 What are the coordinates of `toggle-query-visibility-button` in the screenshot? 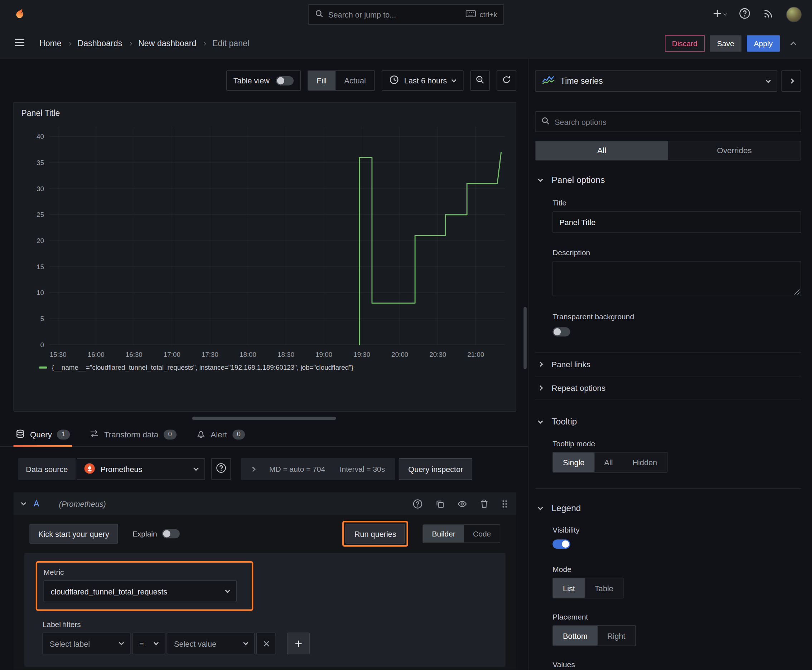 It's located at (462, 504).